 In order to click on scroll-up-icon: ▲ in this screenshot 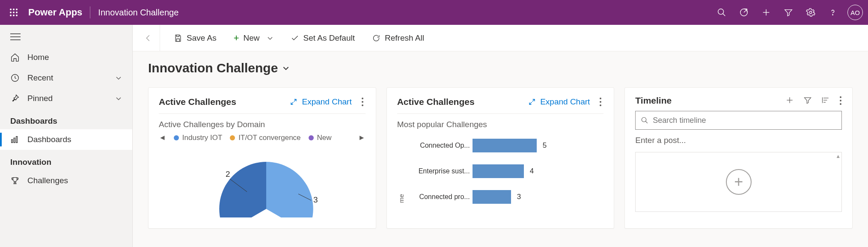, I will do `click(838, 156)`.